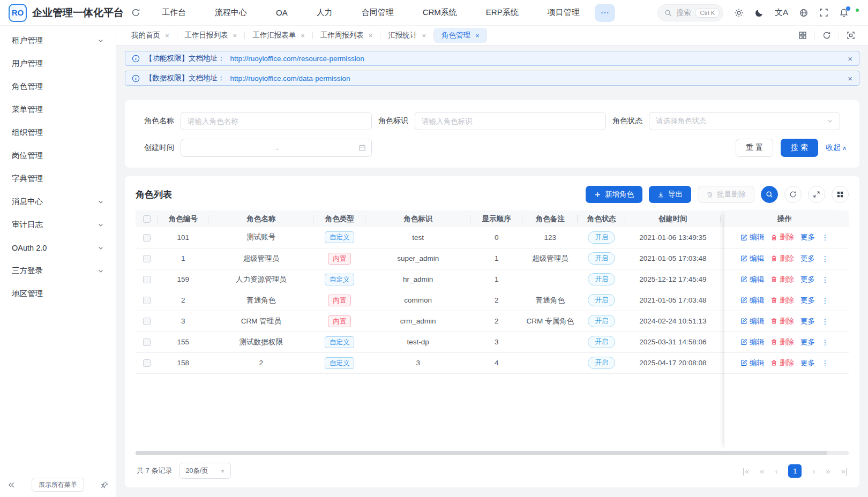 The height and width of the screenshot is (497, 868). I want to click on sidebar-item: 消息中心, so click(58, 201).